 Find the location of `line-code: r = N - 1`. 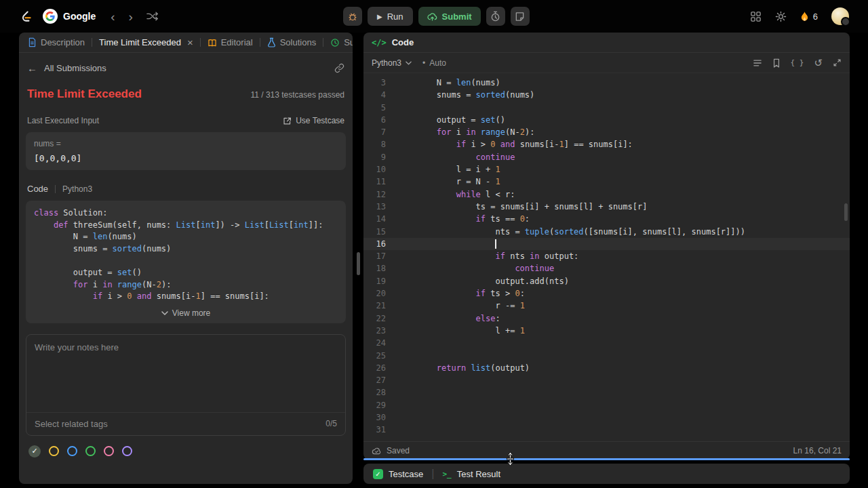

line-code: r = N - 1 is located at coordinates (449, 182).